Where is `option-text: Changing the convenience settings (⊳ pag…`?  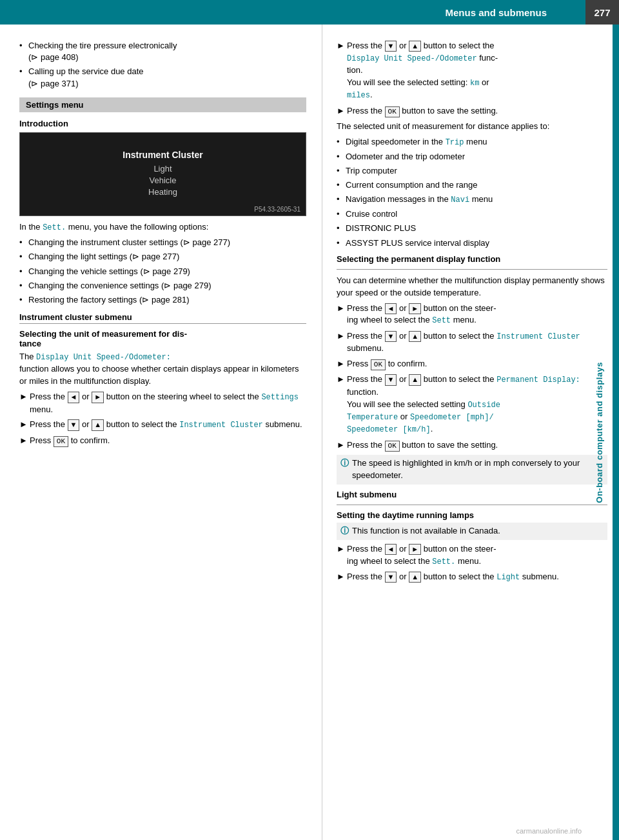
option-text: Changing the convenience settings (⊳ pag… is located at coordinates (168, 286).